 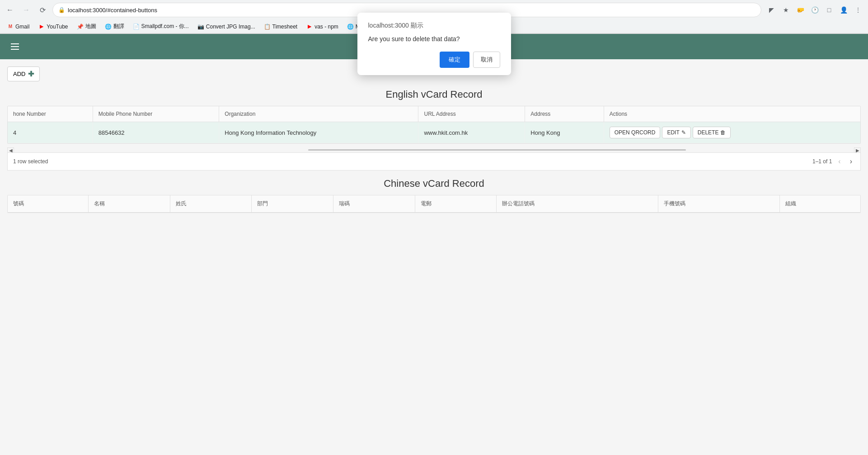 What do you see at coordinates (434, 60) in the screenshot?
I see `dialog-buttons: 確定 取消` at bounding box center [434, 60].